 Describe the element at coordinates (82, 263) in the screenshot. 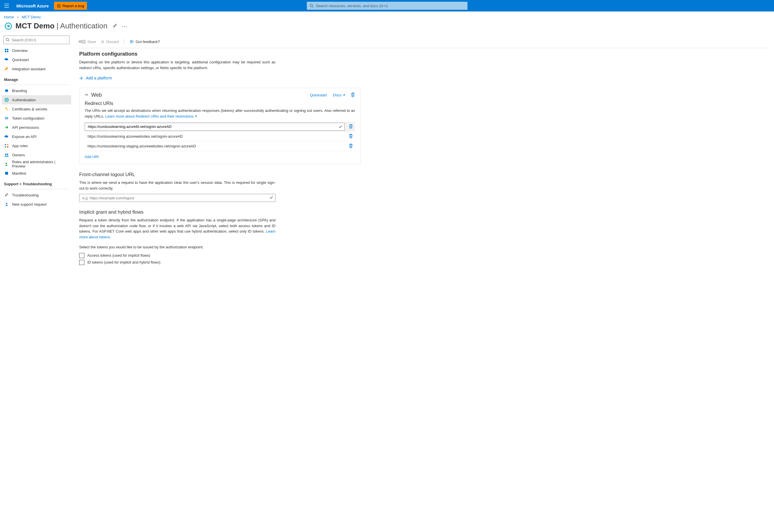

I see `id-tokens-checkbox` at that location.